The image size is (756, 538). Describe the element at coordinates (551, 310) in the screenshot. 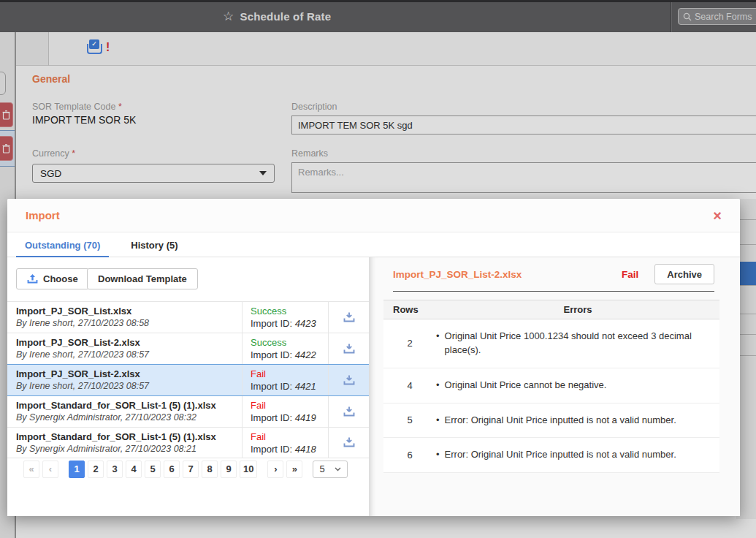

I see `errors-table-header: Rows Errors` at that location.